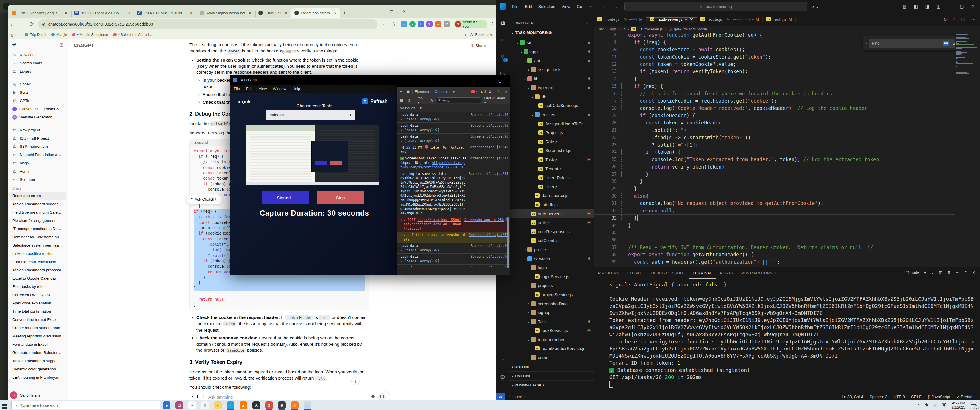  What do you see at coordinates (925, 272) in the screenshot?
I see `new-terminal-icon: +` at bounding box center [925, 272].